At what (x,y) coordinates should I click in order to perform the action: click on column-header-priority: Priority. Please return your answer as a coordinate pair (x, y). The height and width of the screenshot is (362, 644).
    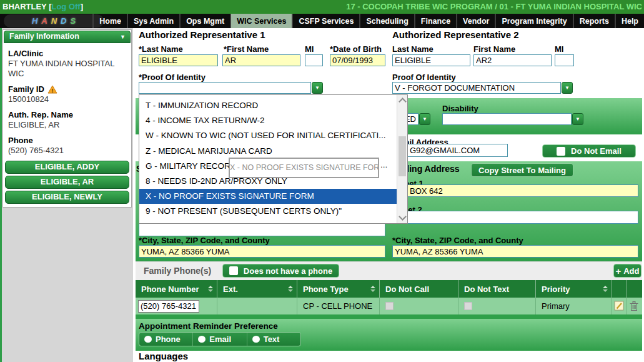
    Looking at the image, I should click on (574, 289).